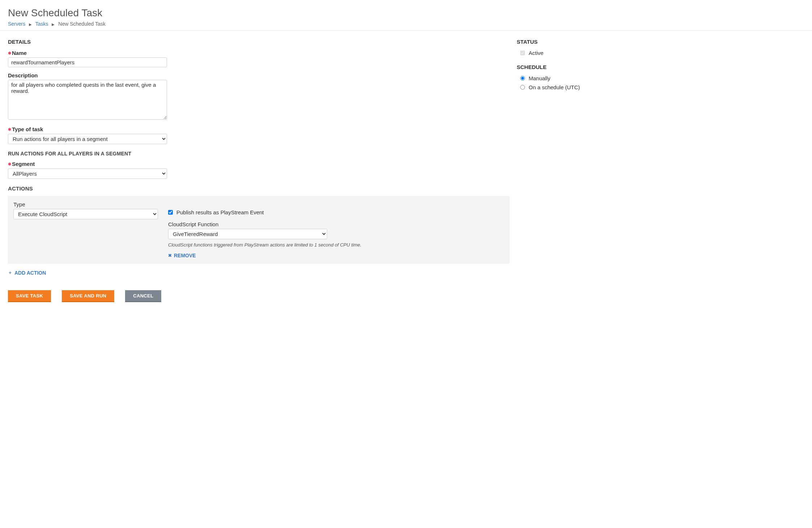 Image resolution: width=812 pixels, height=528 pixels. Describe the element at coordinates (42, 24) in the screenshot. I see `breadcrumb-tasks: Tasks` at that location.